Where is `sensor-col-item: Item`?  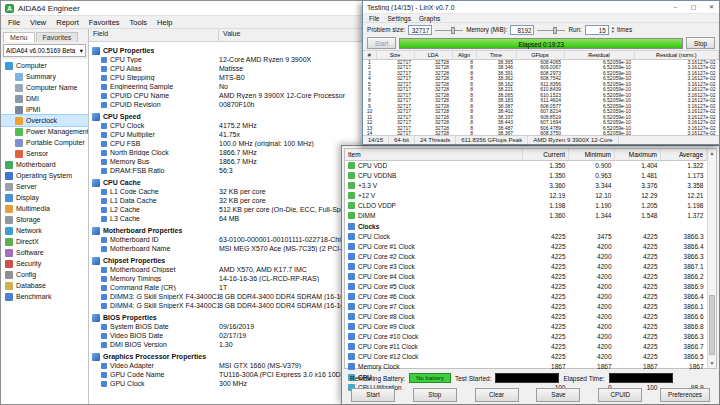
sensor-col-item: Item is located at coordinates (434, 154).